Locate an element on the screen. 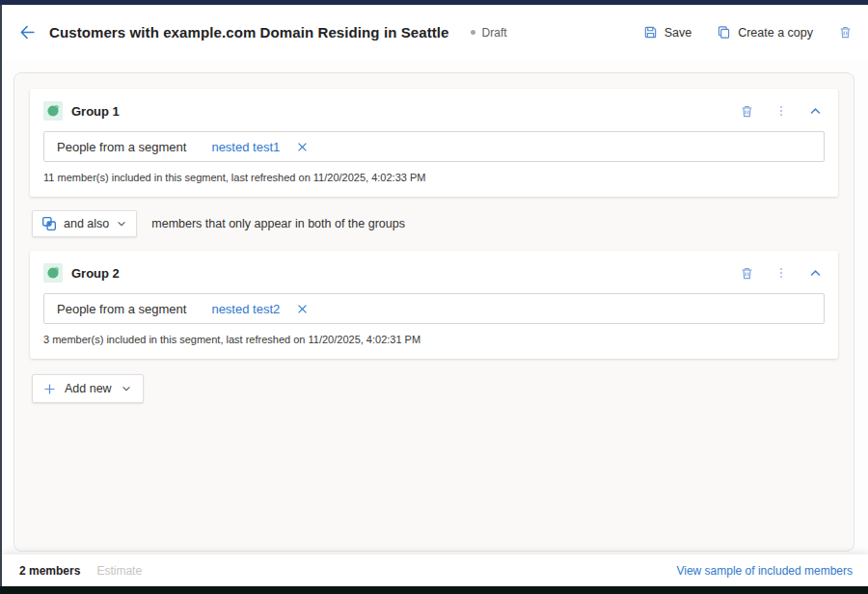 This screenshot has width=868, height=594. copy-icon is located at coordinates (723, 33).